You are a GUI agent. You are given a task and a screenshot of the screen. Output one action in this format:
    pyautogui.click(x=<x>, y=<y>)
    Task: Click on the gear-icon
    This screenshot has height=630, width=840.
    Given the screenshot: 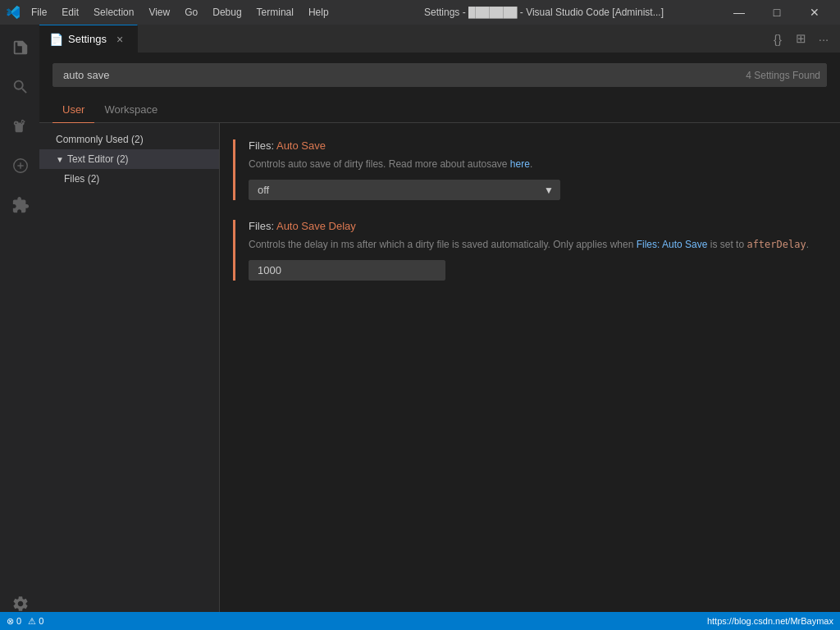 What is the action you would take?
    pyautogui.click(x=21, y=604)
    